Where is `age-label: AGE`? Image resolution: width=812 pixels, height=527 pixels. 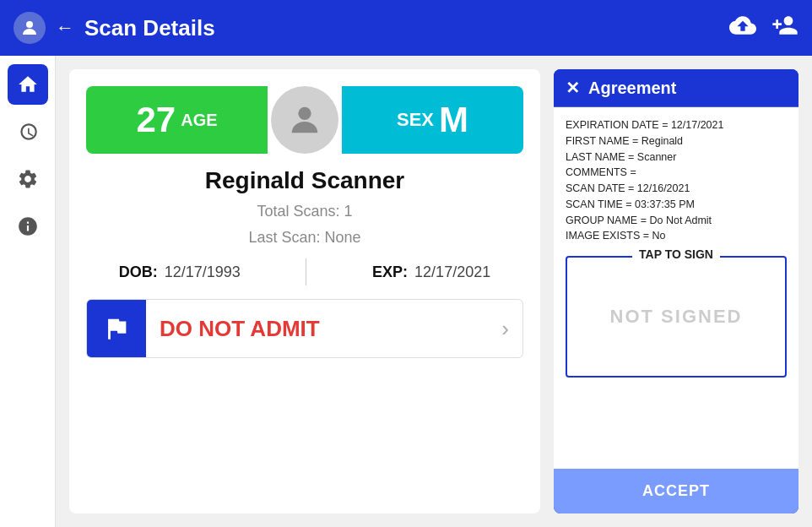 age-label: AGE is located at coordinates (199, 120).